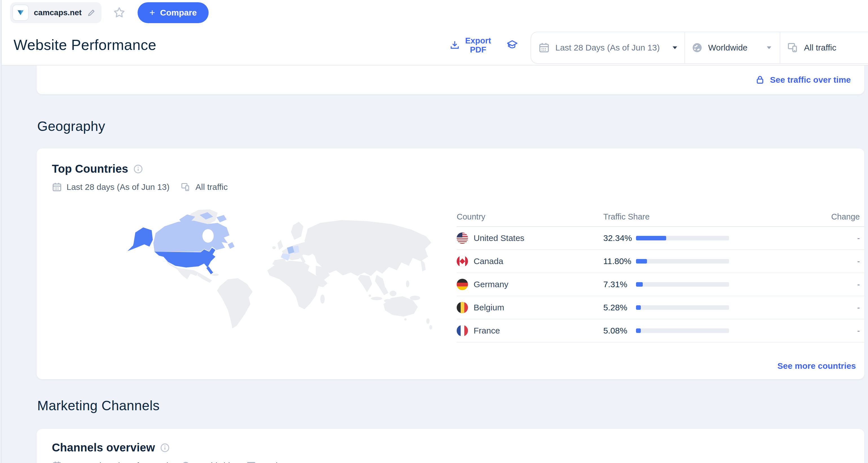  I want to click on site-favicon, so click(21, 13).